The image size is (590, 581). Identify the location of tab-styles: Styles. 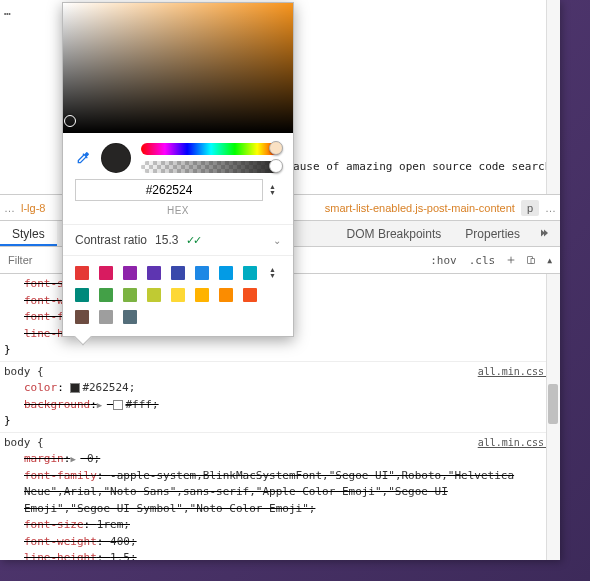
(28, 234).